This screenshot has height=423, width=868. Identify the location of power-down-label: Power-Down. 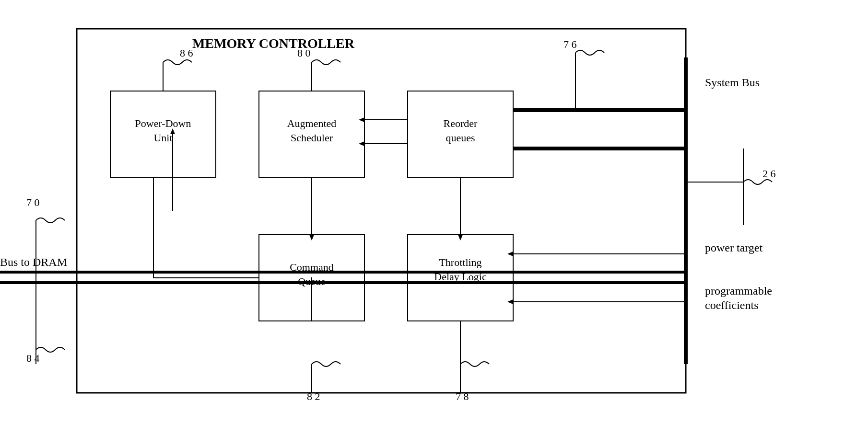
(163, 124).